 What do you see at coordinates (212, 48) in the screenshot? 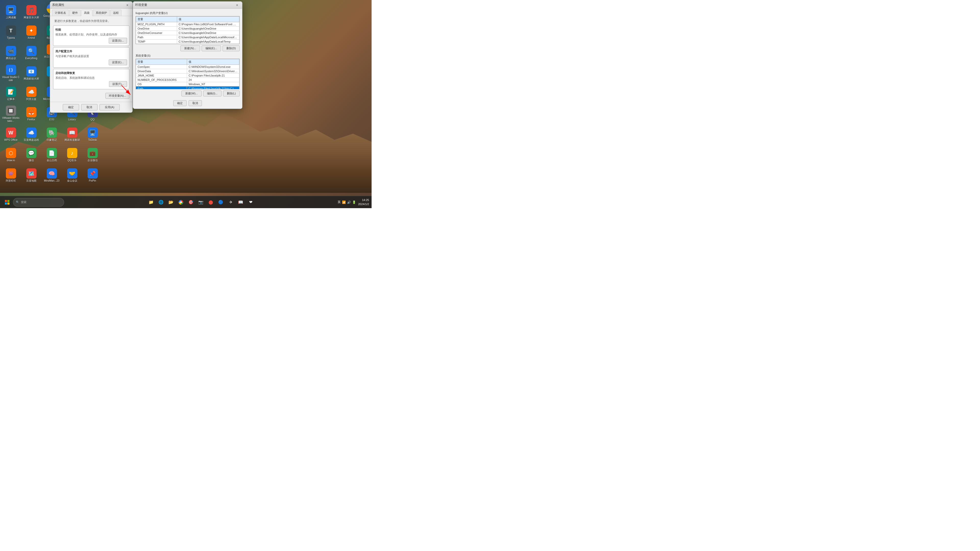
I see `user-edit-btn: 编辑(E)...` at bounding box center [212, 48].